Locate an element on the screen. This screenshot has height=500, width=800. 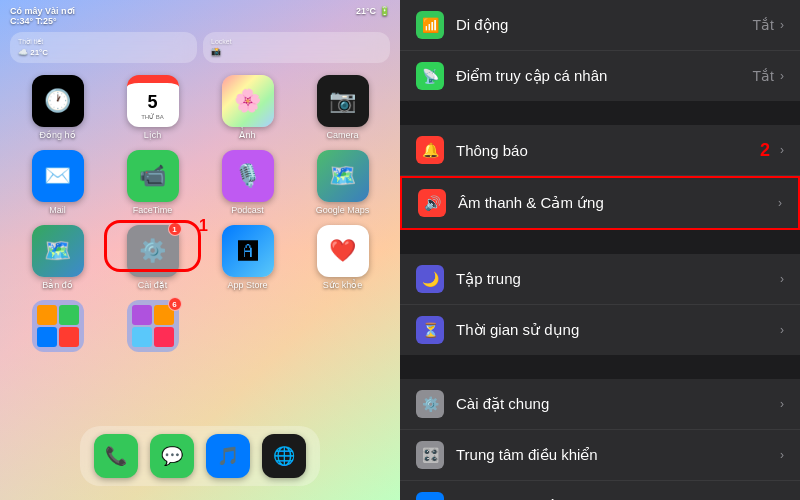
trung-tam-chevron: › is located at coordinates (782, 455).